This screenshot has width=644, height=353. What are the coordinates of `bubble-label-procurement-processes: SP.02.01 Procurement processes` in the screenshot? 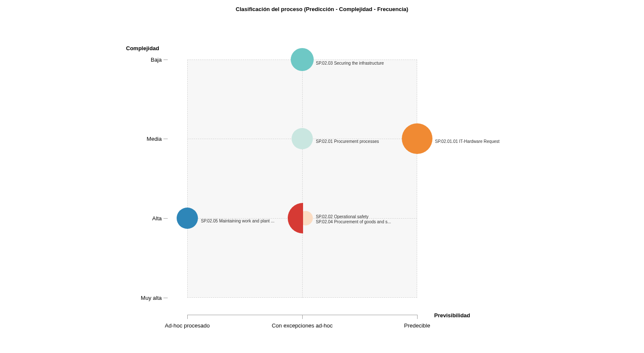 It's located at (347, 141).